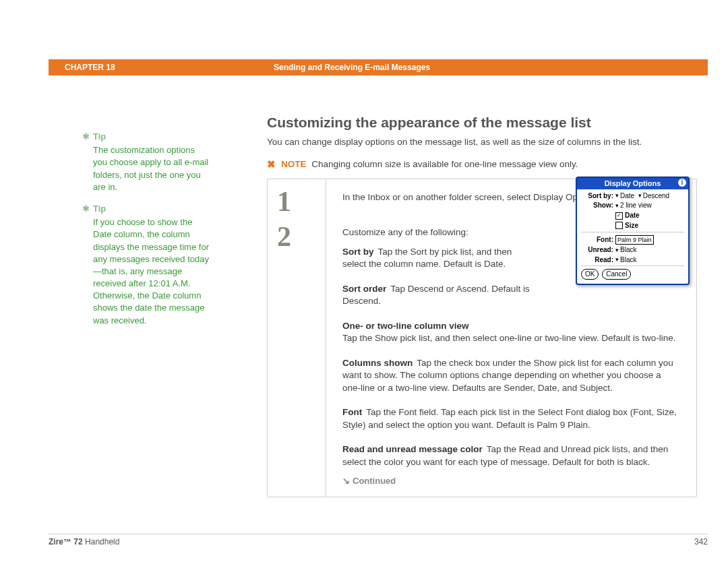 The height and width of the screenshot is (562, 728). Describe the element at coordinates (161, 67) in the screenshot. I see `chapter-label: CHAPTER 18` at that location.